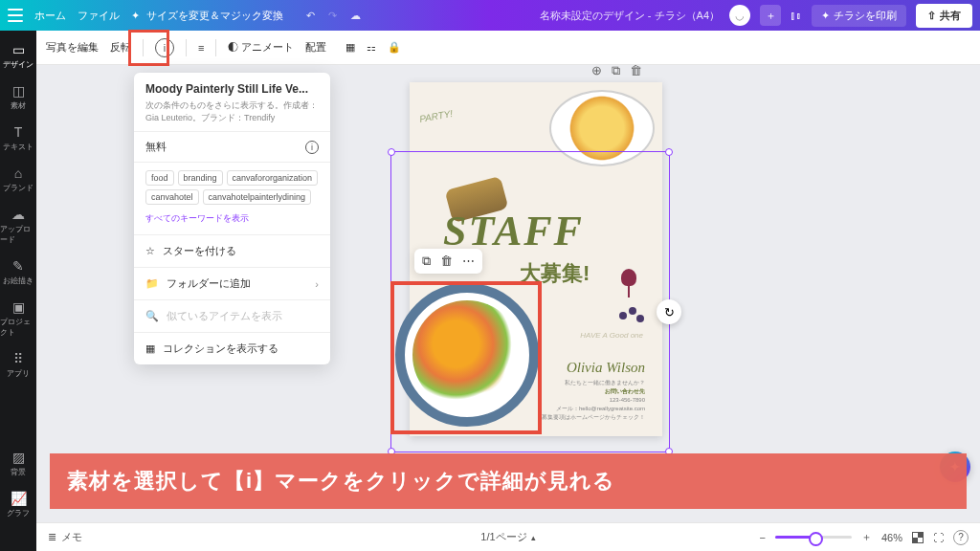 The width and height of the screenshot is (980, 551). What do you see at coordinates (534, 538) in the screenshot?
I see `chevron-up-icon: ▴` at bounding box center [534, 538].